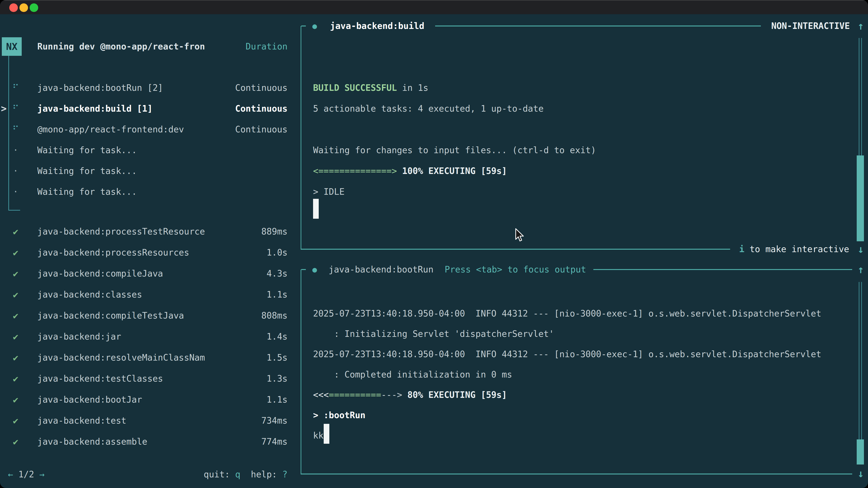 The width and height of the screenshot is (868, 488). What do you see at coordinates (245, 273) in the screenshot?
I see `task-duration: 4.3s` at bounding box center [245, 273].